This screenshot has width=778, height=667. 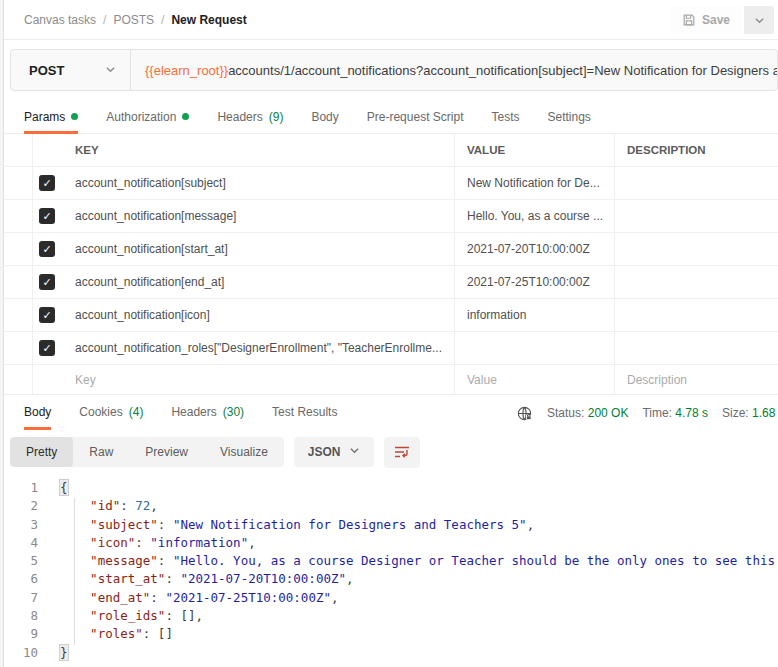 I want to click on param-key-cell: account_notification[end_at], so click(x=258, y=282).